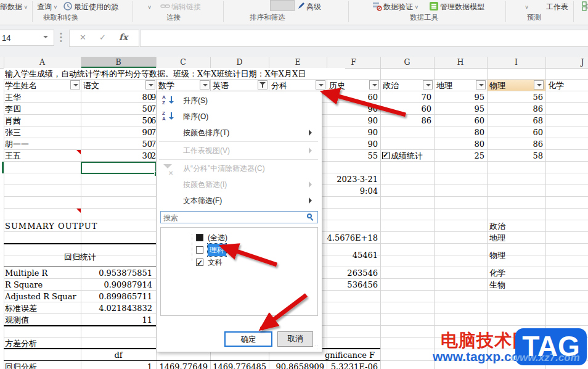 The width and height of the screenshot is (588, 369). What do you see at coordinates (239, 62) in the screenshot?
I see `column-header-d: D` at bounding box center [239, 62].